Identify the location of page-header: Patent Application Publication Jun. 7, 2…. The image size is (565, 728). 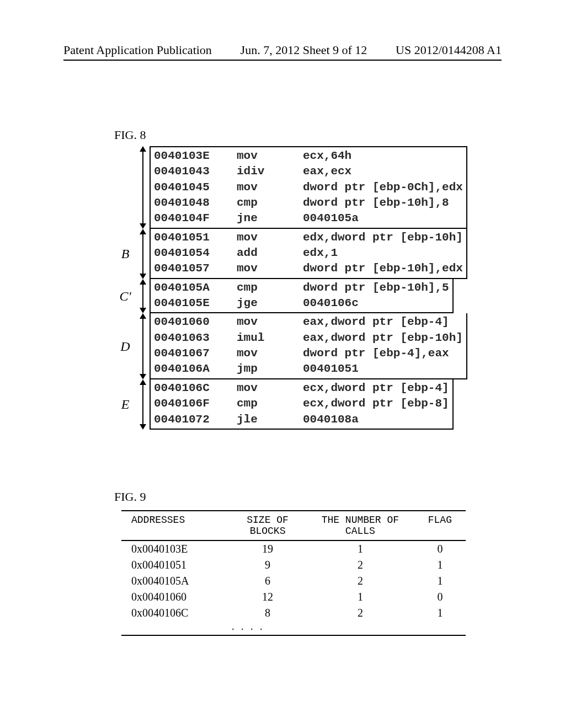
(282, 52).